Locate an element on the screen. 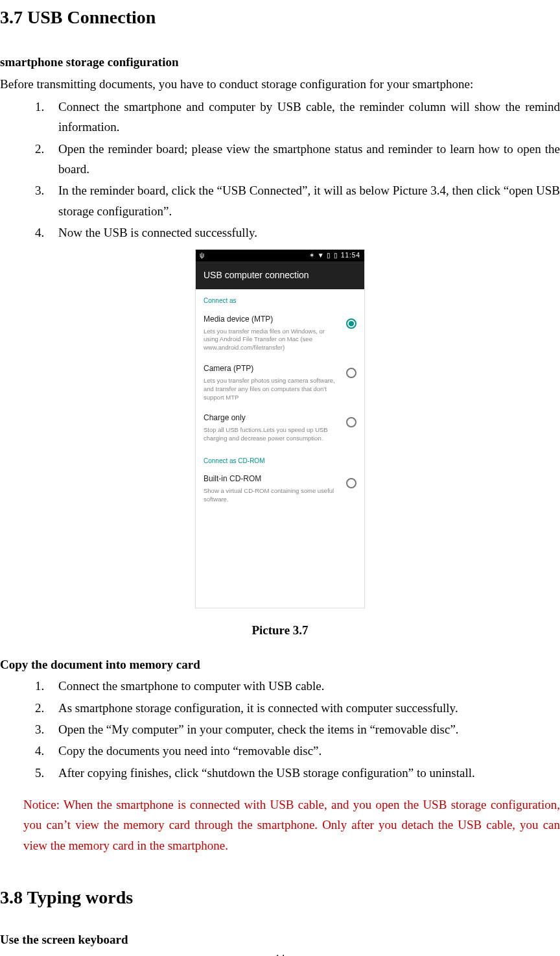 The width and height of the screenshot is (560, 956). intro-text: Before transmitting documents, you have … is located at coordinates (280, 84).